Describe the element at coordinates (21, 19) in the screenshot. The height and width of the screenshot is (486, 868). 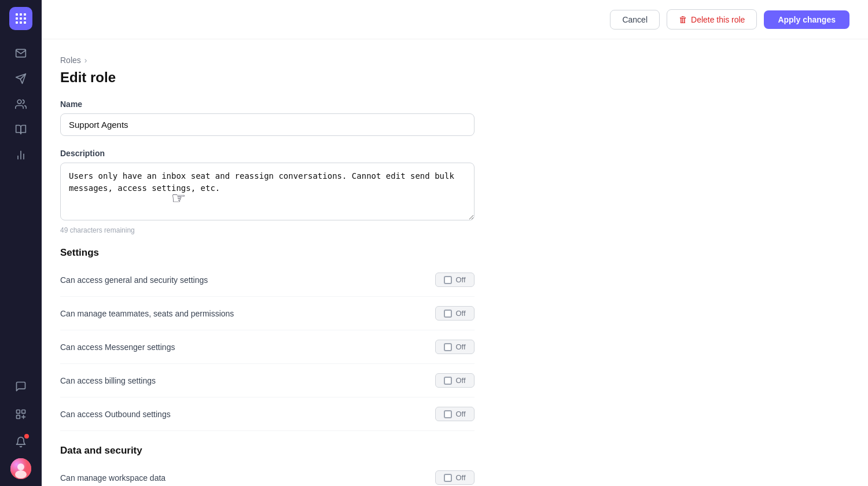
I see `sidebar-logo` at that location.